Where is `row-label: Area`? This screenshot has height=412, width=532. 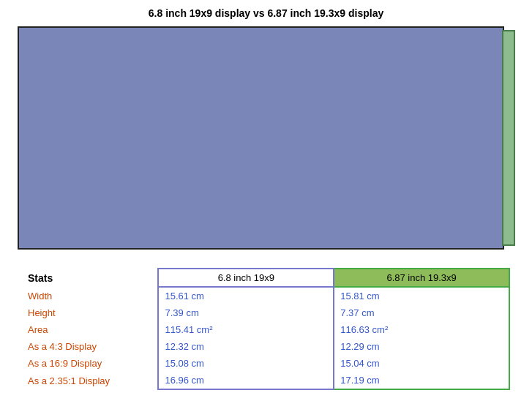
row-label: Area is located at coordinates (90, 329).